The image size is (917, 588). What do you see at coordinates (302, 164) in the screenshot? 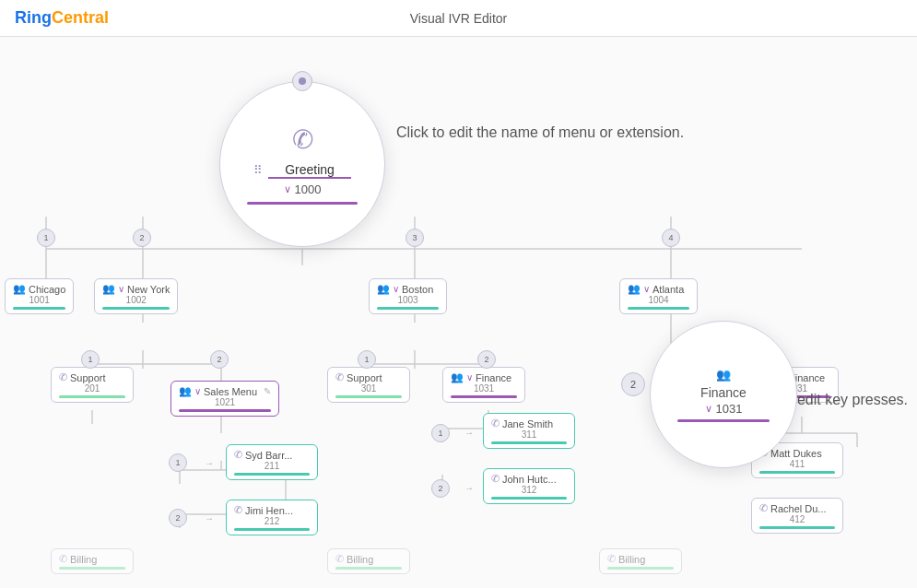
I see `greeting-node: ✆ ⠿ ∨ 1000` at bounding box center [302, 164].